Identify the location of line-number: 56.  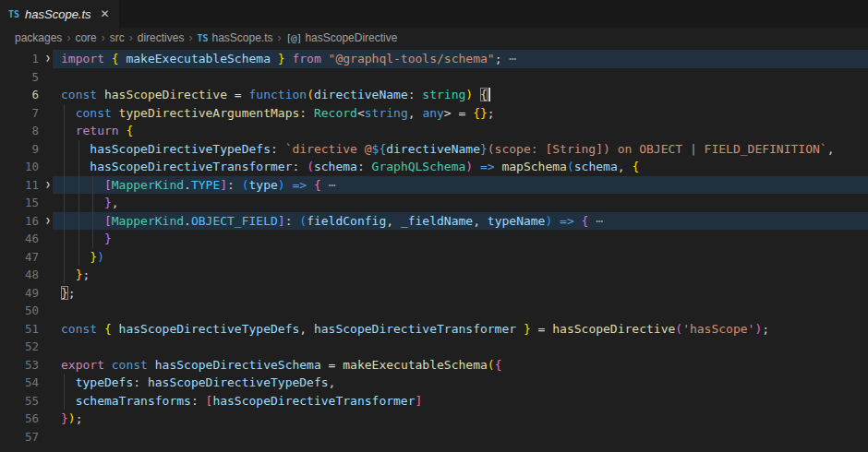
(19, 419).